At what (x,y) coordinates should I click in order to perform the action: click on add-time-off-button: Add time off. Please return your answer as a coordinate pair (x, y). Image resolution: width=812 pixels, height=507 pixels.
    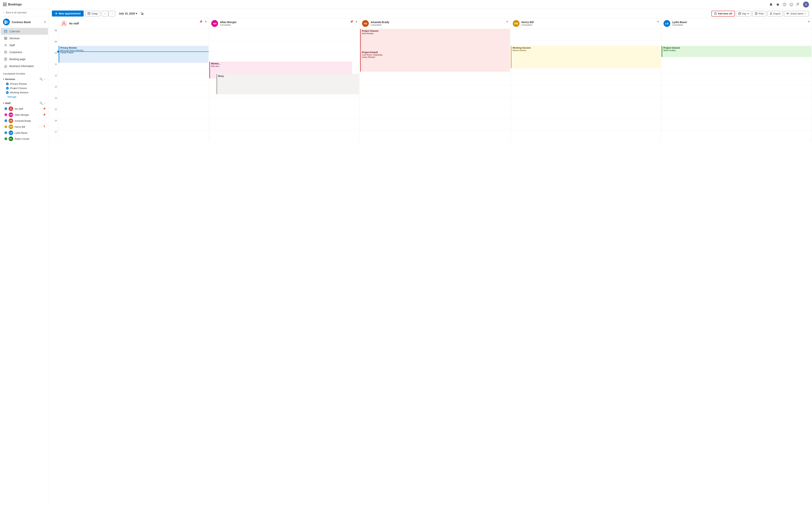
    Looking at the image, I should click on (723, 13).